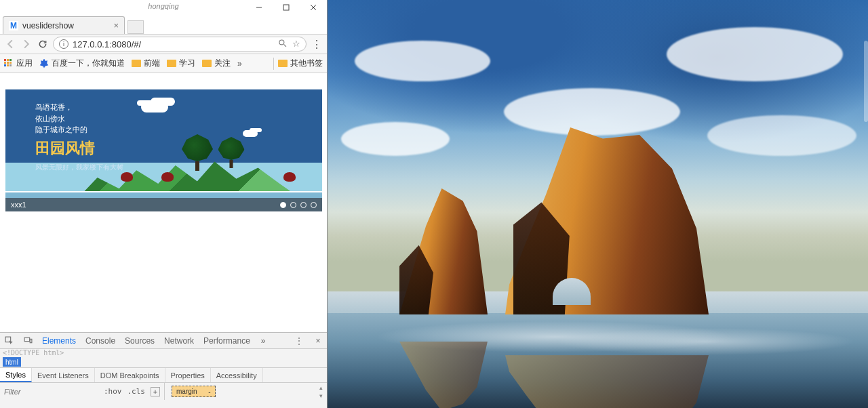 The width and height of the screenshot is (868, 408). I want to click on slogan-line: 依山傍水, so click(79, 119).